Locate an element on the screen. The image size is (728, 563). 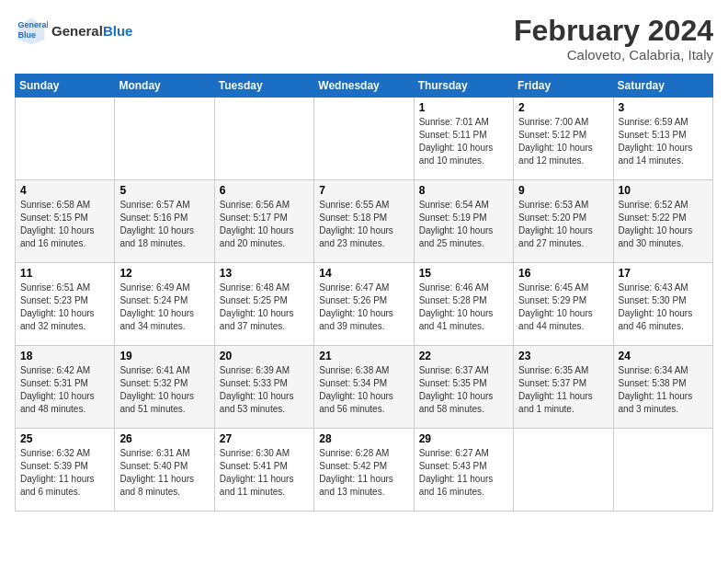
weekday-header: Wednesday is located at coordinates (364, 86).